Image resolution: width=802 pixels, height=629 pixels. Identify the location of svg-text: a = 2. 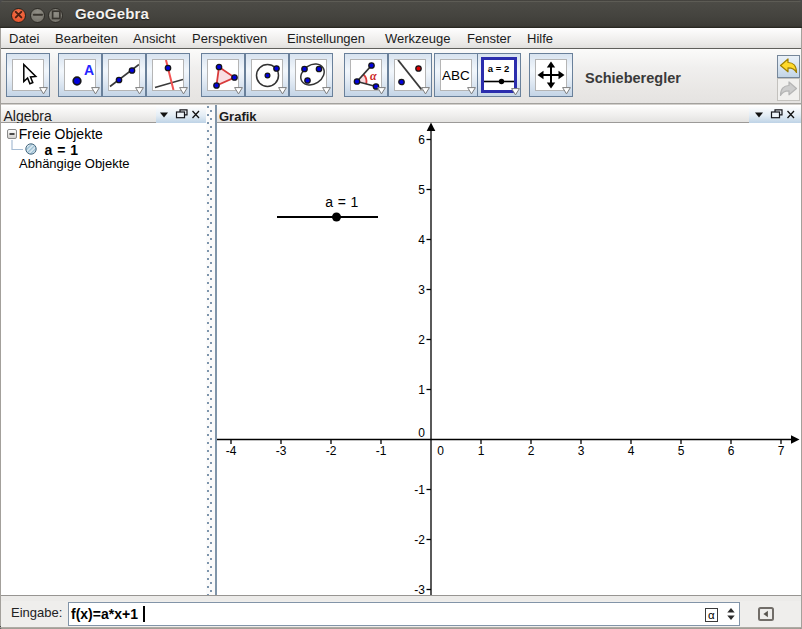
(498, 68).